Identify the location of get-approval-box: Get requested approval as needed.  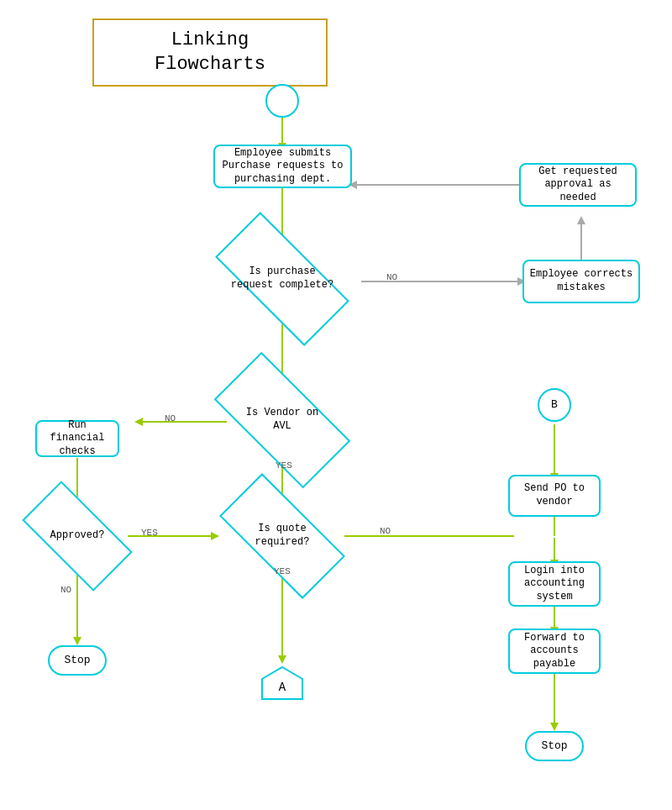
(578, 185).